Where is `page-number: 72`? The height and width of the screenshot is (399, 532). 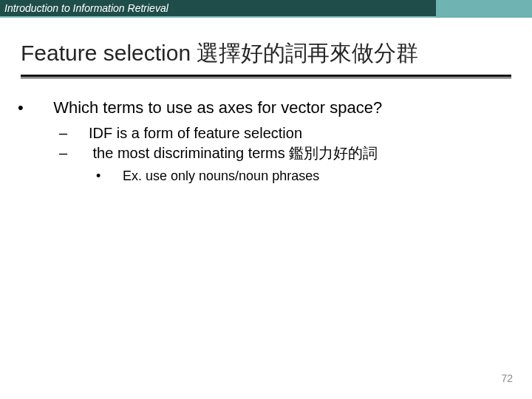 page-number: 72 is located at coordinates (507, 378).